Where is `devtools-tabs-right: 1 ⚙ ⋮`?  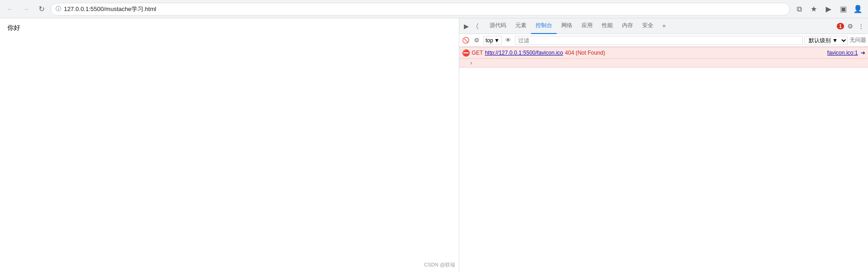
devtools-tabs-right: 1 ⚙ ⋮ is located at coordinates (851, 26).